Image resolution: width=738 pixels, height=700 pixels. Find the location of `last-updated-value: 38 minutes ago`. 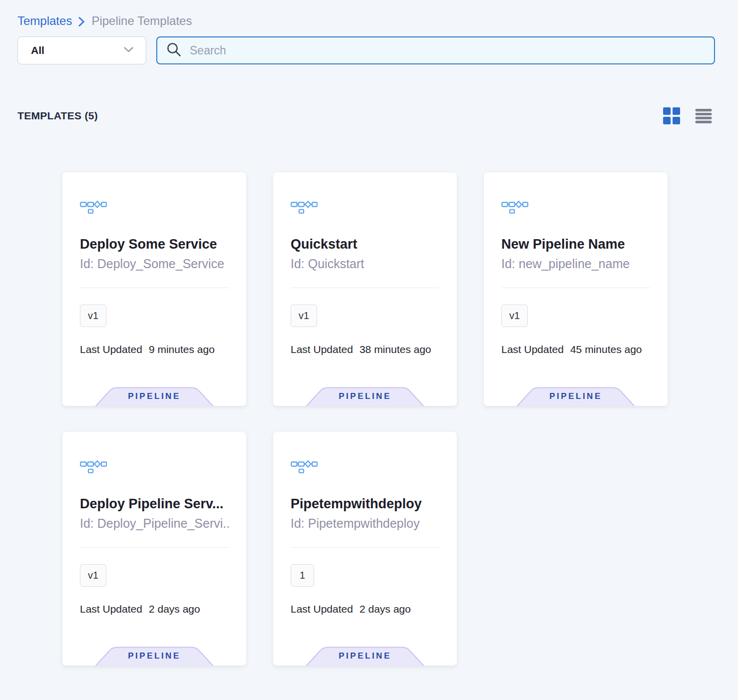

last-updated-value: 38 minutes ago is located at coordinates (395, 350).